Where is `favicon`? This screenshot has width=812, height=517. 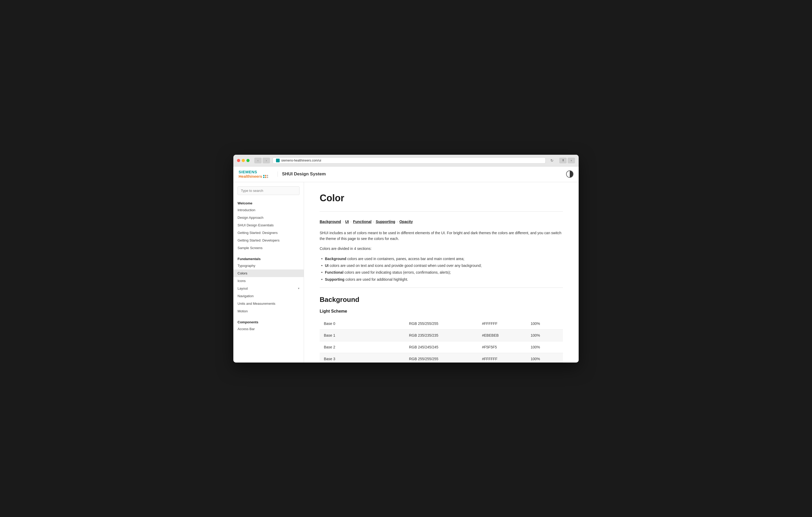
favicon is located at coordinates (278, 160).